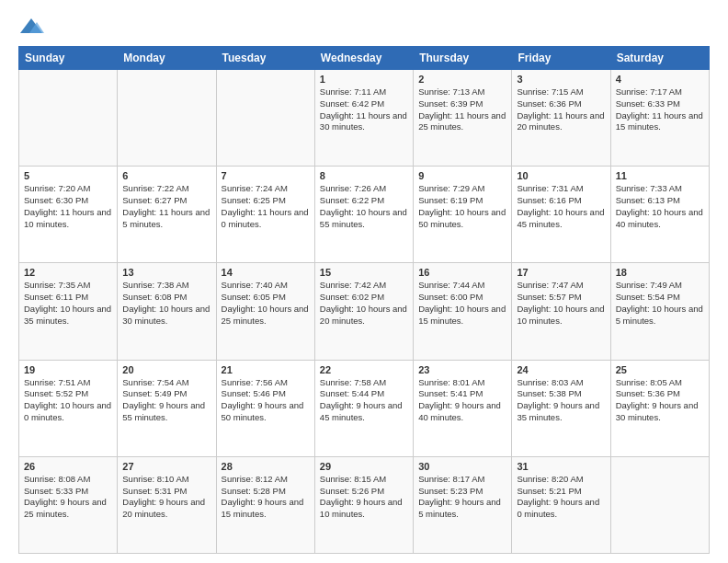 The image size is (728, 563). What do you see at coordinates (68, 176) in the screenshot?
I see `day-number: 5` at bounding box center [68, 176].